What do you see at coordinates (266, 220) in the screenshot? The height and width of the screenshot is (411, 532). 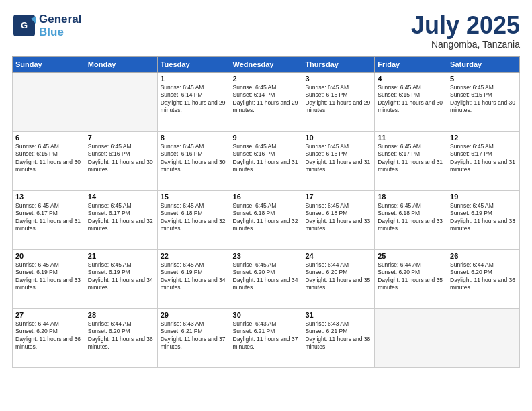 I see `calendar-week-row: 13Sunrise: 6:45 AMSunset: 6:17 PMDayligh…` at bounding box center [266, 220].